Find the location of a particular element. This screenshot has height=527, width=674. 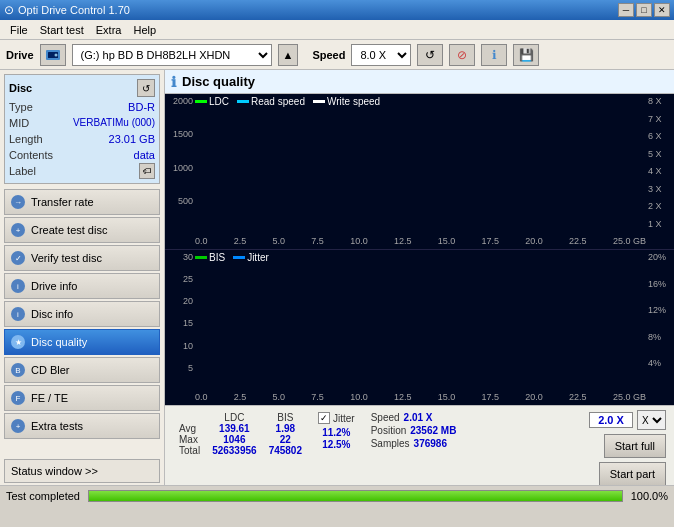

nav-disc-quality-label: Disc quality is located at coordinates (59, 342).